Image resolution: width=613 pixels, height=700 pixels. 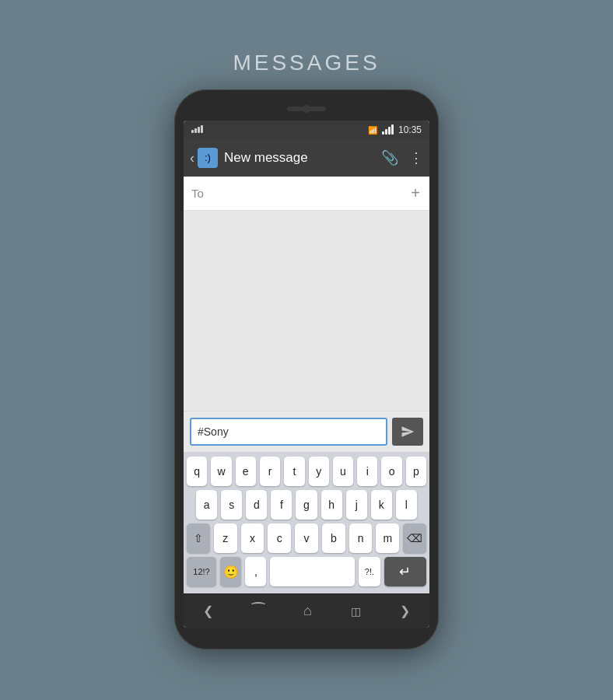 I want to click on app-bar-title: New message, so click(x=303, y=158).